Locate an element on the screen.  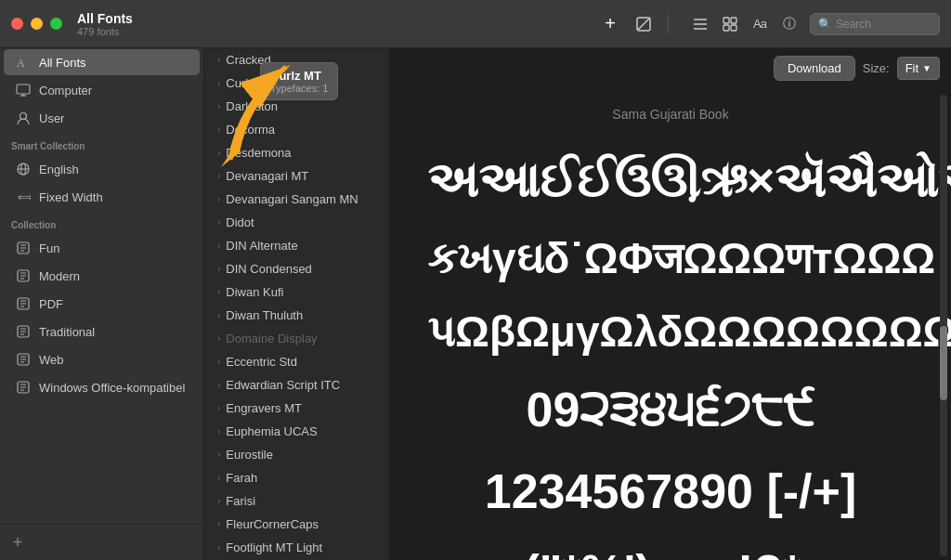
font-list-item: › Darleston is located at coordinates (297, 106).